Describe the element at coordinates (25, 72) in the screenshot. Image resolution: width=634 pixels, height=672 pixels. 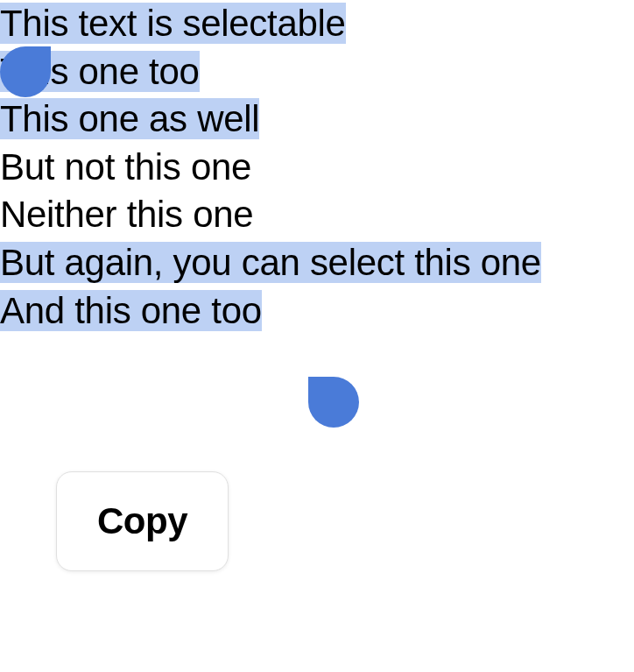
I see `selection-handle-start-icon` at that location.